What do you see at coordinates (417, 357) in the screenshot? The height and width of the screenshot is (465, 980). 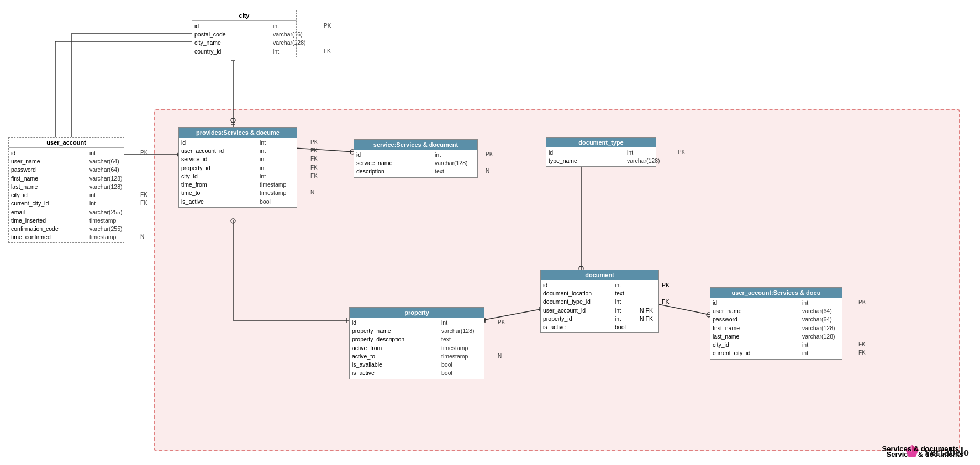 I see `table-row: active_totimestampN` at bounding box center [417, 357].